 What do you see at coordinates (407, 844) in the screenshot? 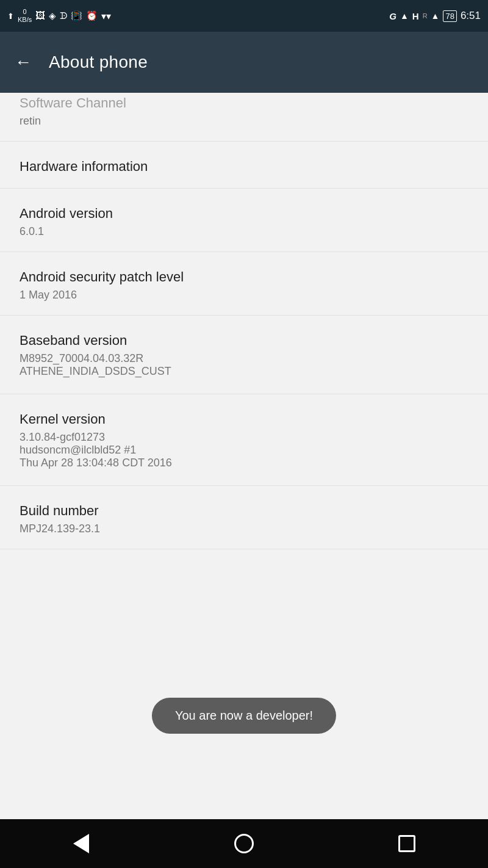
I see `recents-square-icon` at bounding box center [407, 844].